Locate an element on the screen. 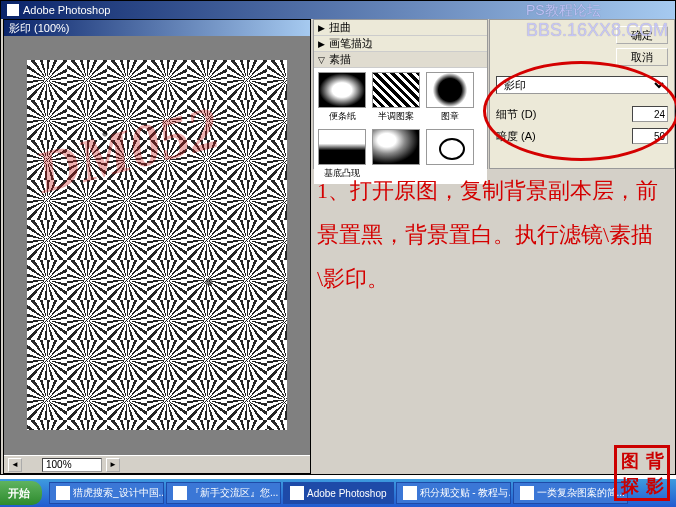 Image resolution: width=676 pixels, height=507 pixels. param-darkness: 暗度 (A) is located at coordinates (582, 136).